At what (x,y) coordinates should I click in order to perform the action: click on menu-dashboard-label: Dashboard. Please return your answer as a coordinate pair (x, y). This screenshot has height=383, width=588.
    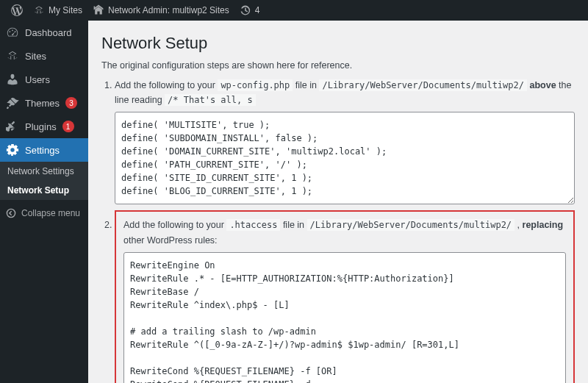
    Looking at the image, I should click on (49, 32).